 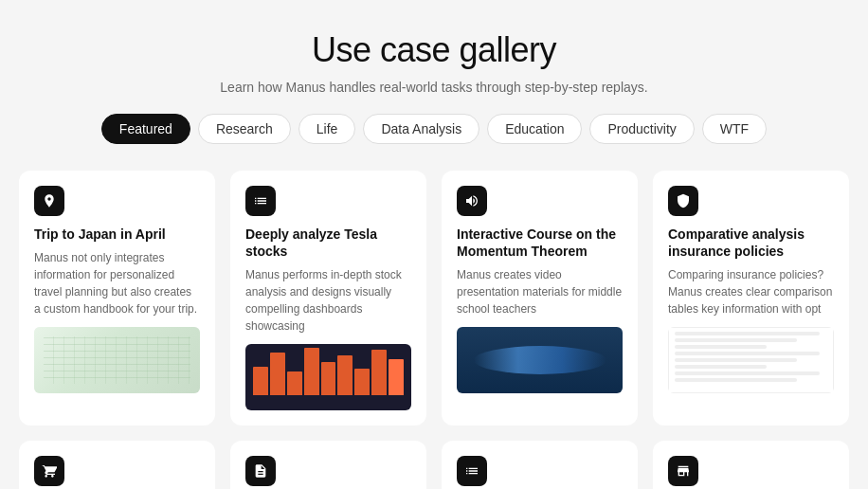 What do you see at coordinates (49, 471) in the screenshot?
I see `shopping-icon` at bounding box center [49, 471].